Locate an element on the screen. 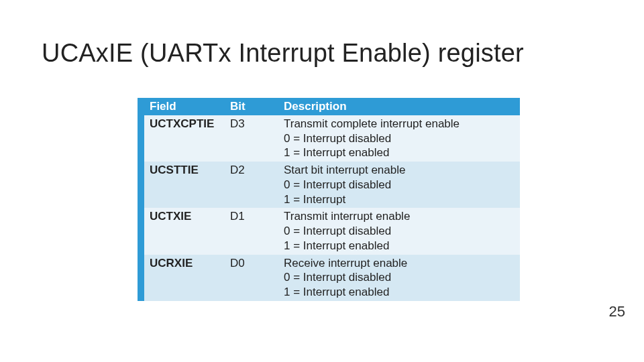 The width and height of the screenshot is (644, 362). field-name: UCRXIE is located at coordinates (171, 263).